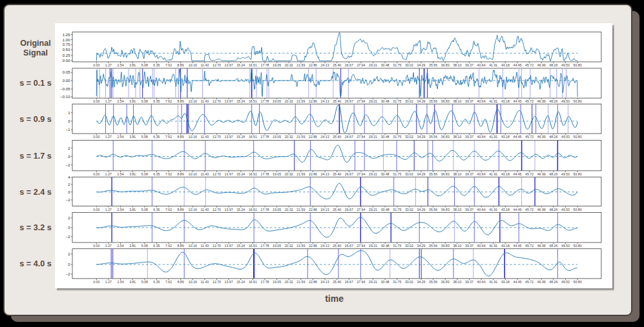 Image resolution: width=644 pixels, height=327 pixels. I want to click on svg-text: s = 3.2 s, so click(35, 228).